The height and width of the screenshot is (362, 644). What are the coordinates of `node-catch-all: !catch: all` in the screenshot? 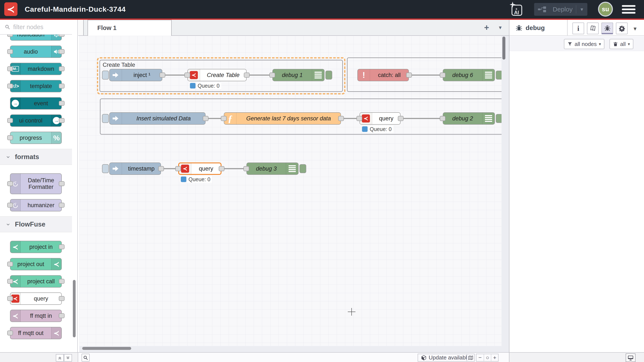 It's located at (383, 75).